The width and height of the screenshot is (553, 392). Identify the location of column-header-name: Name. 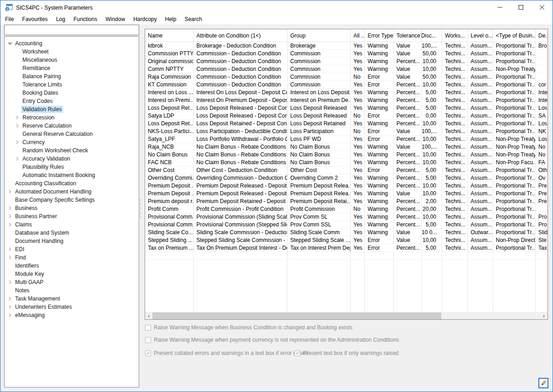
(169, 36).